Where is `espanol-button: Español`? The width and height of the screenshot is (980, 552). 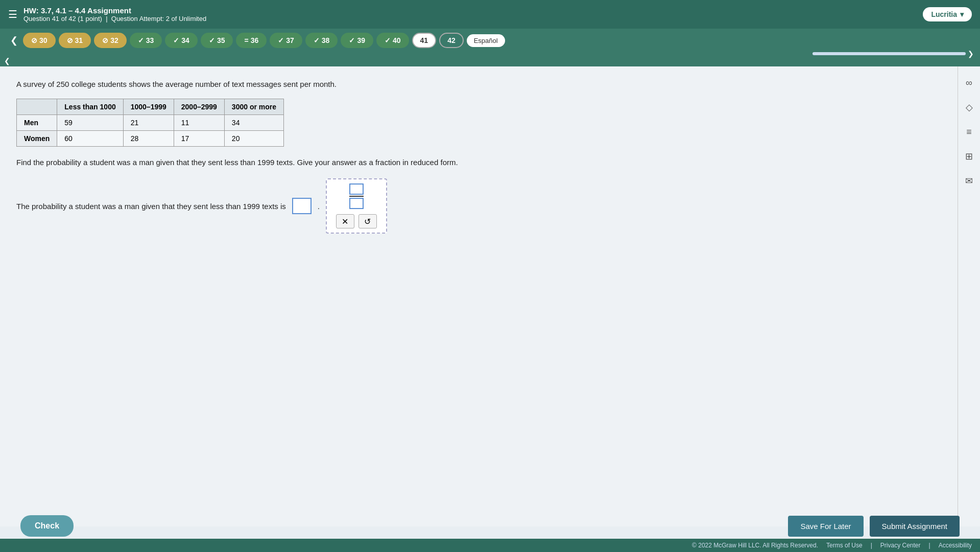 espanol-button: Español is located at coordinates (486, 41).